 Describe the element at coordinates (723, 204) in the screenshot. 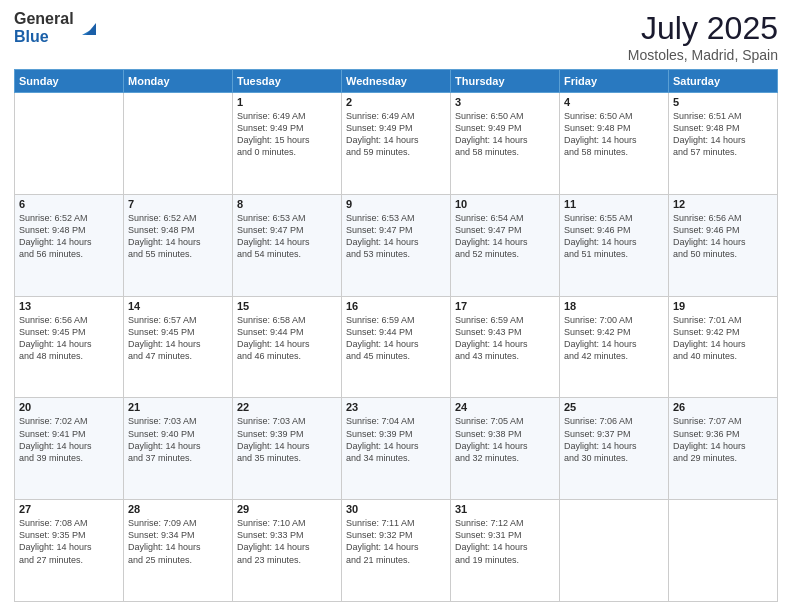

I see `day-number: 12` at that location.